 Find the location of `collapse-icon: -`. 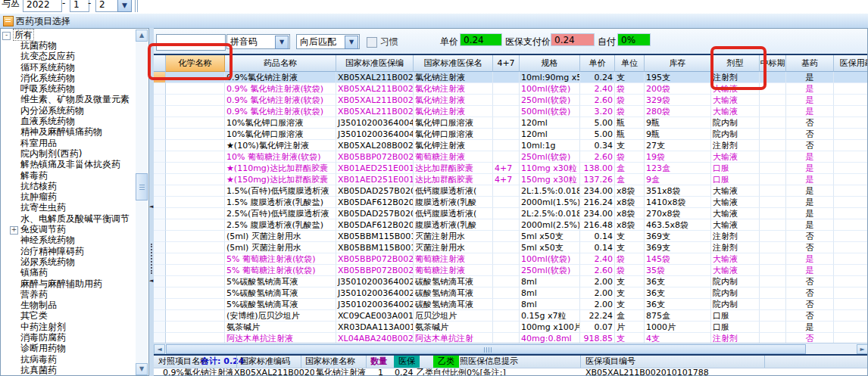

collapse-icon: - is located at coordinates (6, 36).